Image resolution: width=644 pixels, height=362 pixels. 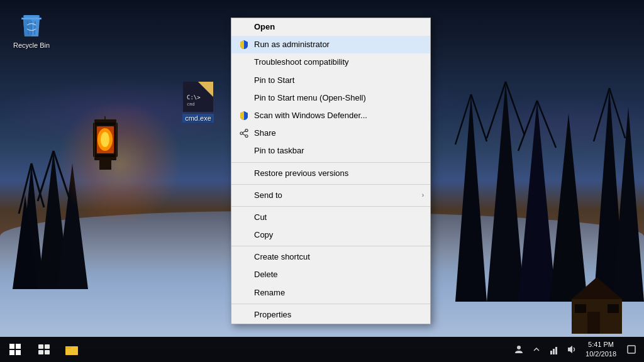 I want to click on clock-time: 5:41 PM, so click(x=601, y=344).